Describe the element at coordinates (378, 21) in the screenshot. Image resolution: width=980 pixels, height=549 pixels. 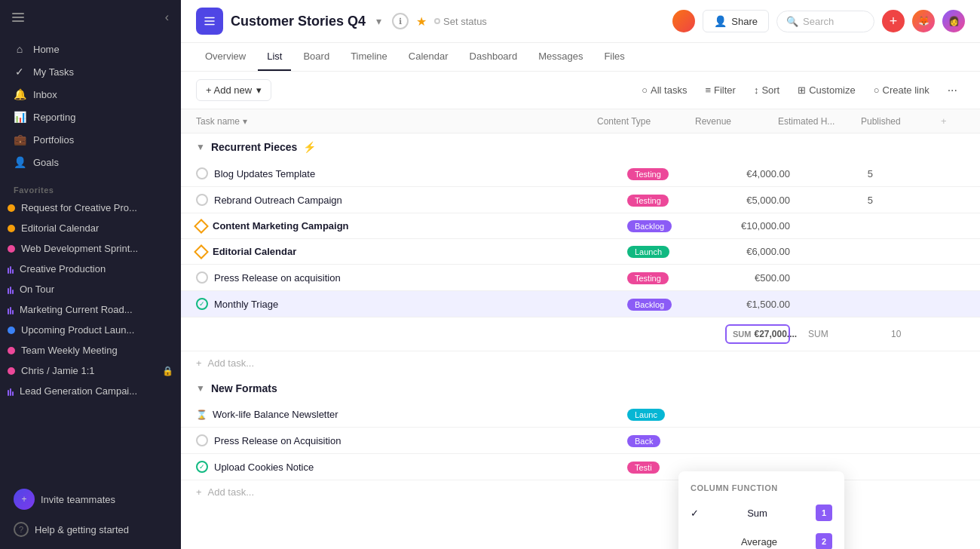
I see `title-dropdown-button: ▾` at that location.